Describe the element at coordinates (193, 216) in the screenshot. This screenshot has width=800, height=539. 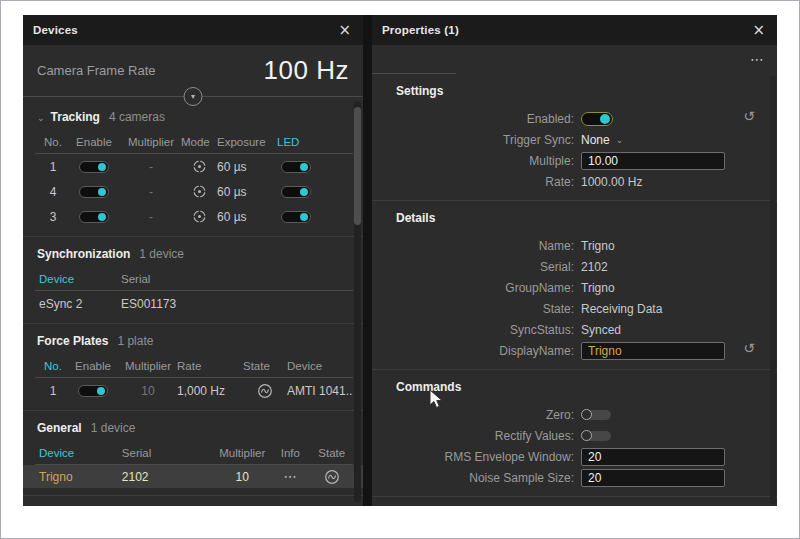
I see `camera-row: 3 - 60 µs` at that location.